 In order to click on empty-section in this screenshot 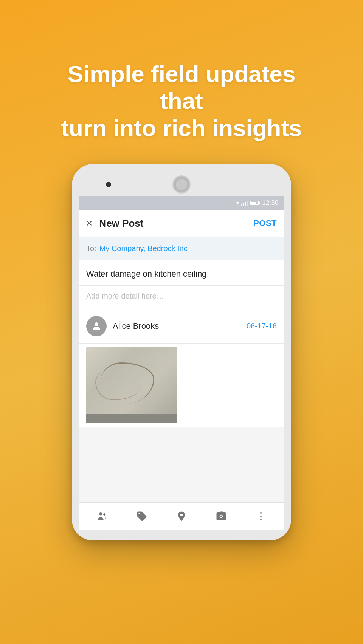, I will do `click(182, 465)`.